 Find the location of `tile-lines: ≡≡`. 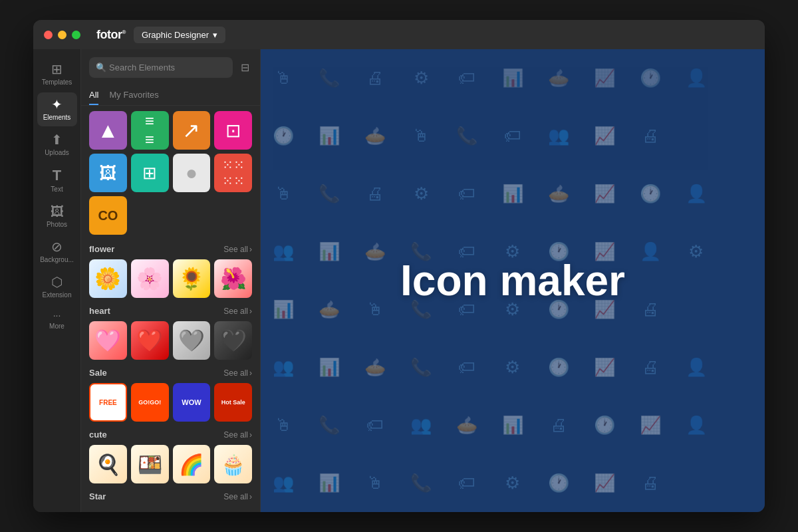

tile-lines: ≡≡ is located at coordinates (150, 130).